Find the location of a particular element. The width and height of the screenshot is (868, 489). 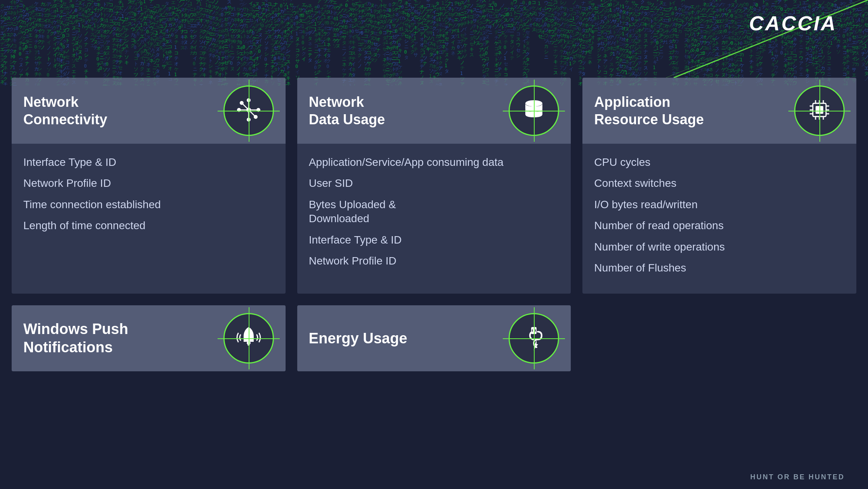

database-icon is located at coordinates (534, 111).